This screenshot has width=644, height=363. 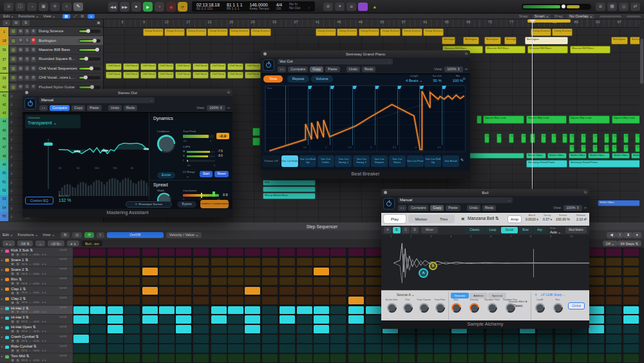 What do you see at coordinates (148, 6) in the screenshot?
I see `play-button: ▶` at bounding box center [148, 6].